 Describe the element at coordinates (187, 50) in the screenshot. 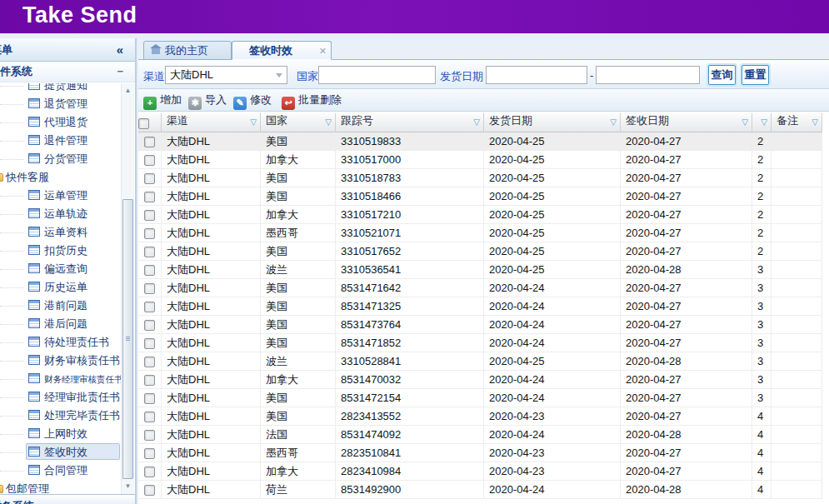

I see `tab-home: 我的主页` at that location.